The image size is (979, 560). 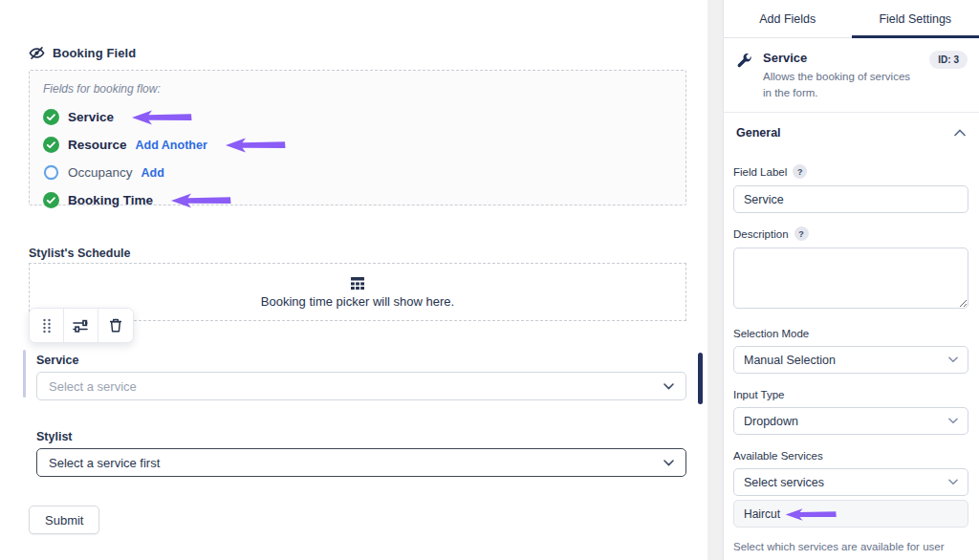 What do you see at coordinates (960, 133) in the screenshot?
I see `chevron-up-icon` at bounding box center [960, 133].